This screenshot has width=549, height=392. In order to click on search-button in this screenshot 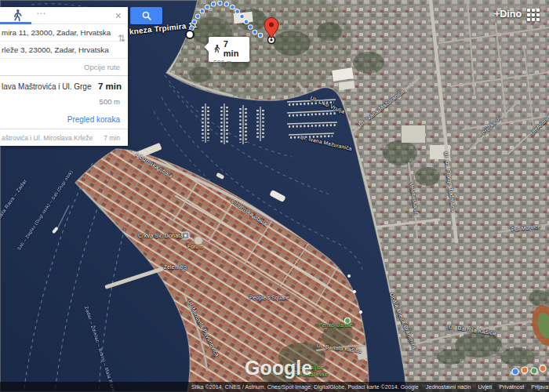, I will do `click(146, 16)`.